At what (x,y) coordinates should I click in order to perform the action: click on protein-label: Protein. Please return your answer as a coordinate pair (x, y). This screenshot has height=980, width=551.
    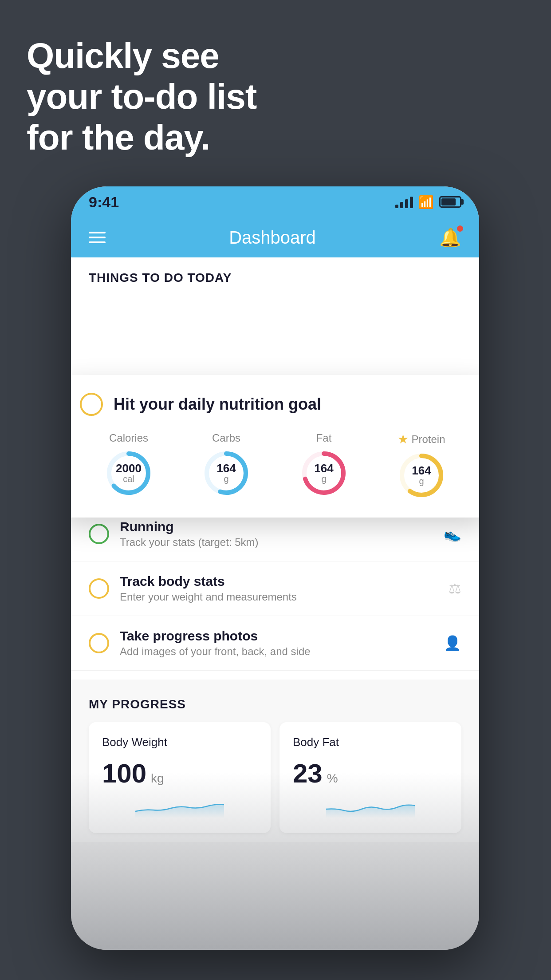
    Looking at the image, I should click on (428, 439).